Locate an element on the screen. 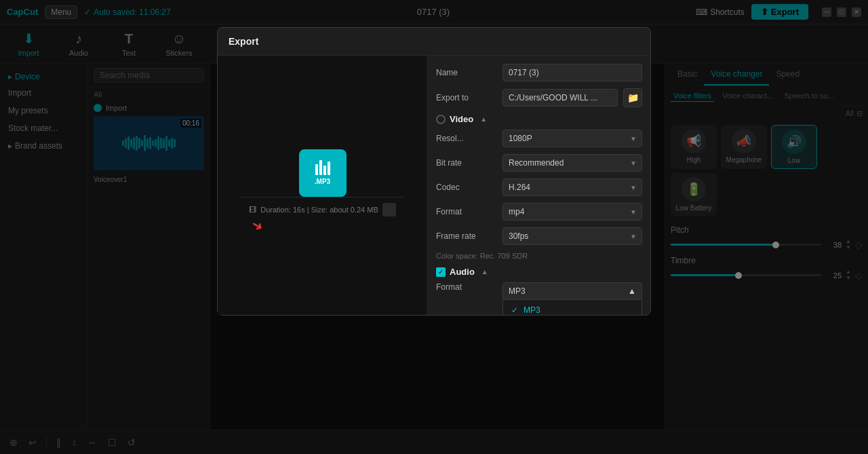 Image resolution: width=868 pixels, height=454 pixels. export-path-input is located at coordinates (560, 98).